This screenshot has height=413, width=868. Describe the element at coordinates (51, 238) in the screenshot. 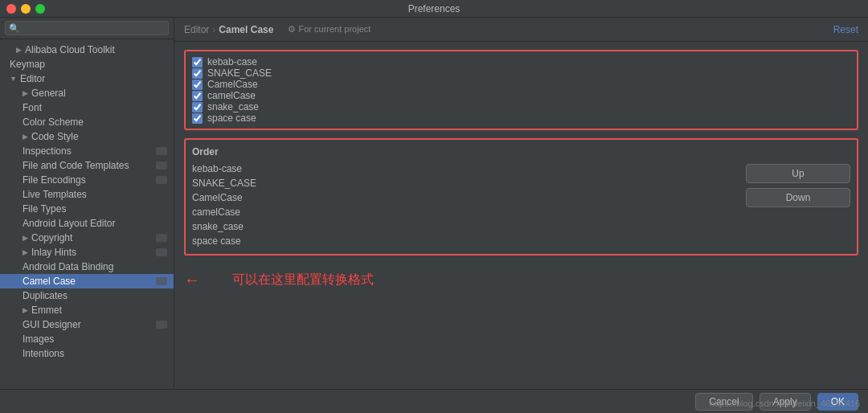

I see `sidebar-item-label: Copyright` at that location.